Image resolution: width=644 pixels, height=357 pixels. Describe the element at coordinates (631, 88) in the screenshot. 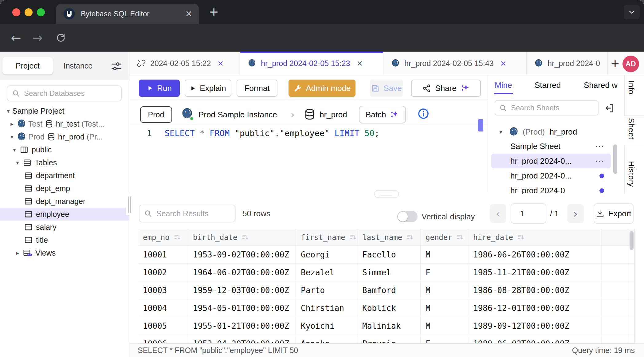

I see `rail-tab-info: Info` at that location.